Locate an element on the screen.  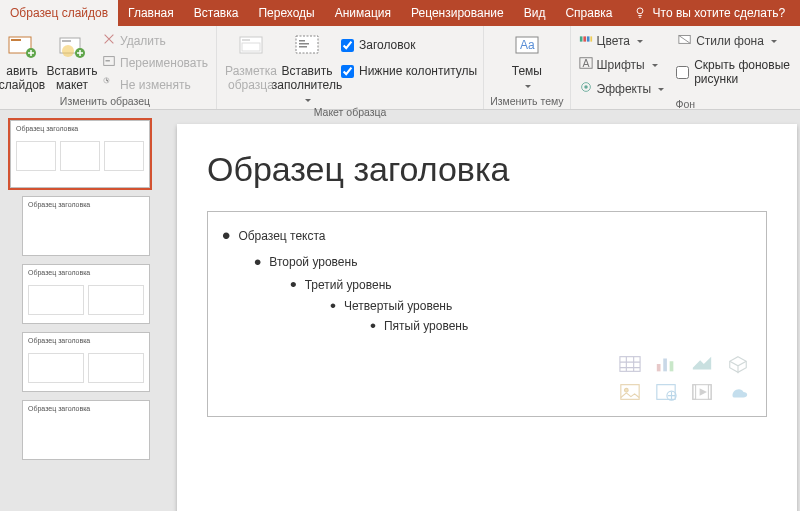
title-placeholder: Образец заголовка is located at coordinates (487, 170).